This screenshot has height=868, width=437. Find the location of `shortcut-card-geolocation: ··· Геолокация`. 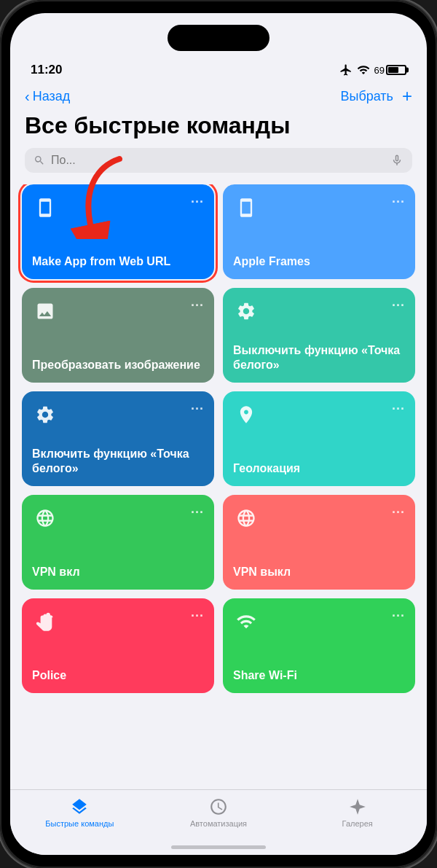

shortcut-card-geolocation: ··· Геолокация is located at coordinates (319, 439).